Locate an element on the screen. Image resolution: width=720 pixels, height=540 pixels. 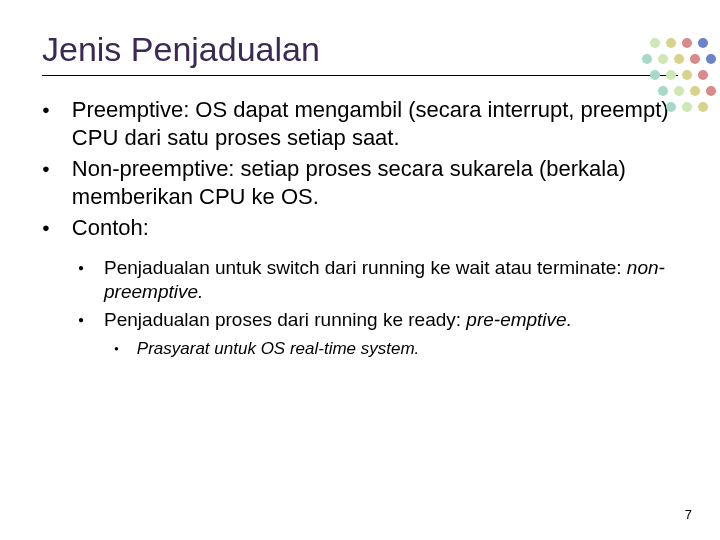
list-item-em: pre-emptive. is located at coordinates (519, 320).